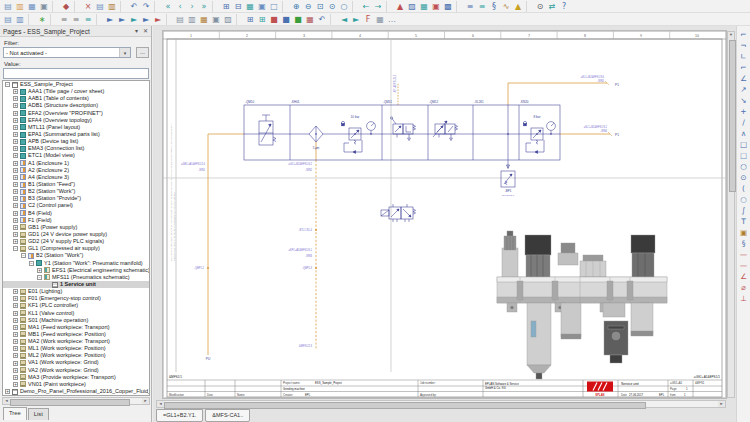  Describe the element at coordinates (76, 106) in the screenshot. I see `tree-item: +ADB1 (Structure description)` at that location.